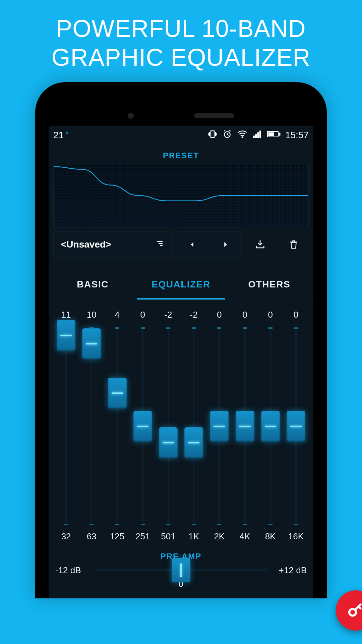 Image resolution: width=362 pixels, height=644 pixels. I want to click on preamp-section: PRE AMP -12 dB +12 dB 0, so click(181, 572).